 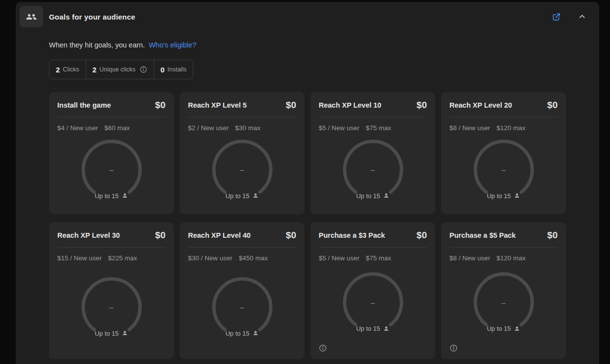 I want to click on goal-card: Install the game $0 $4 / New user $60 ma…, so click(x=112, y=153).